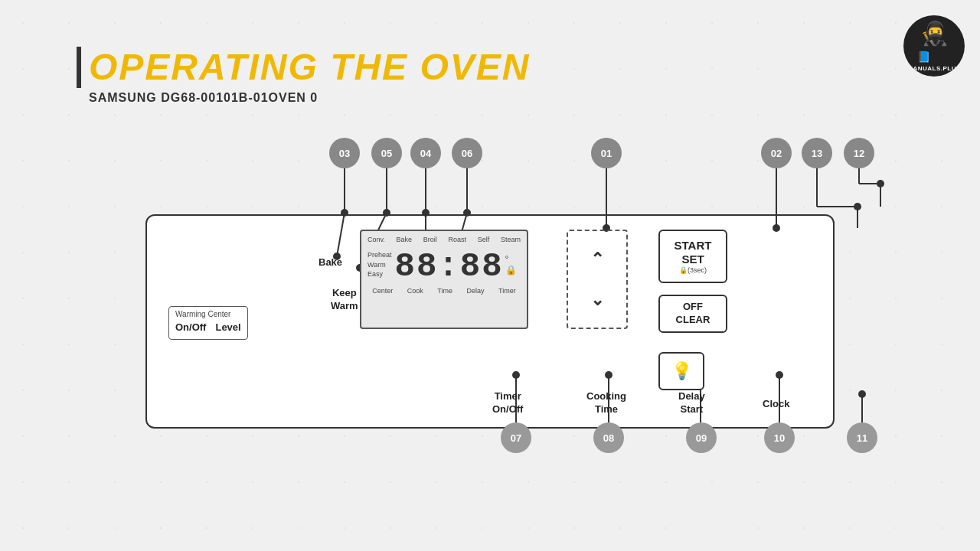 The image size is (980, 551). What do you see at coordinates (476, 291) in the screenshot?
I see `indicator-delay: Delay` at bounding box center [476, 291].